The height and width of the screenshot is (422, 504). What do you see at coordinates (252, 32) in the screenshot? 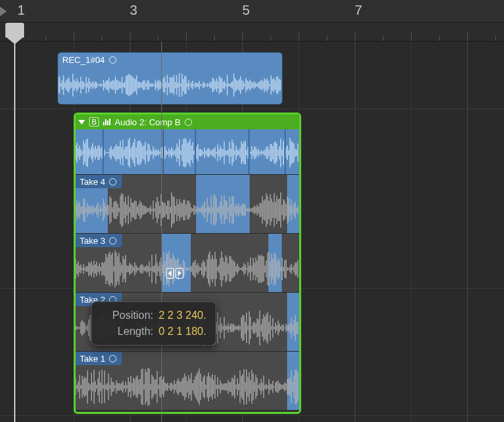
I see `beat-ruler` at bounding box center [252, 32].